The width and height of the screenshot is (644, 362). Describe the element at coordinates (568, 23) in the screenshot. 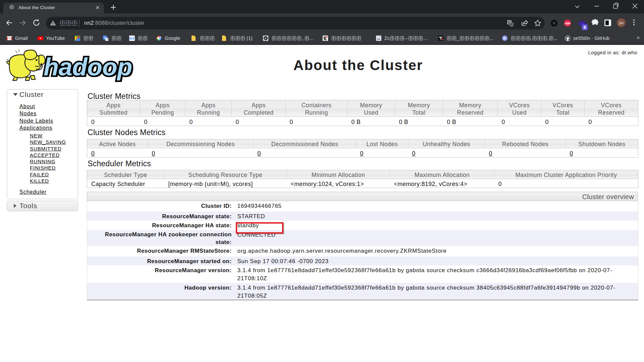

I see `svg-text: ABP` at that location.